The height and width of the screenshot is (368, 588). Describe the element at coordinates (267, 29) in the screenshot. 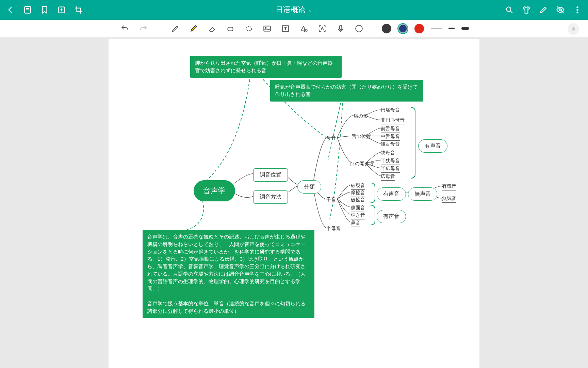

I see `image-tool` at that location.